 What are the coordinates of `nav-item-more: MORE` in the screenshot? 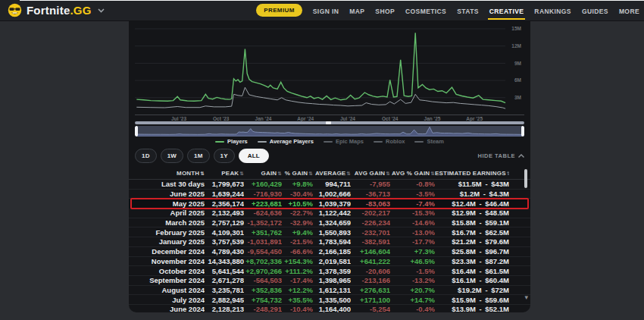 It's located at (629, 11).